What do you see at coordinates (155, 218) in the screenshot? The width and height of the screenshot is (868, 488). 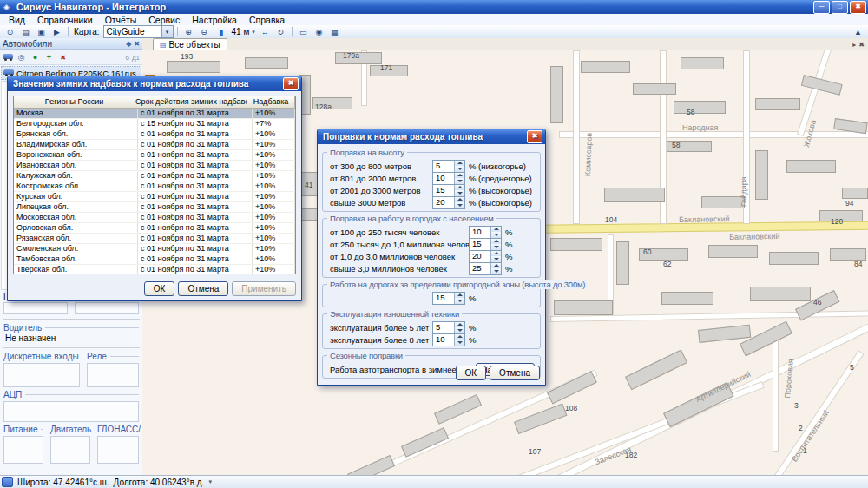 I see `table-row: Московская обл.с 01 ноября по 31 марта+1…` at bounding box center [155, 218].